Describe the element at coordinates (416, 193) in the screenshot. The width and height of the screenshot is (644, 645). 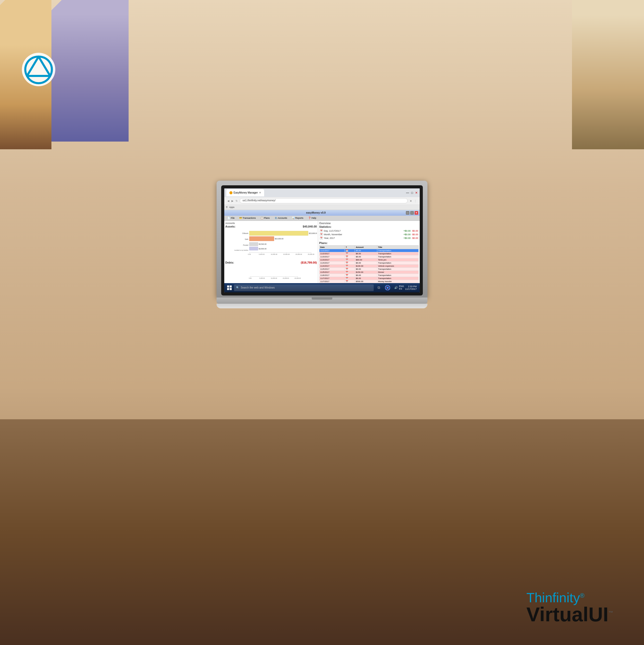
I see `chrome-close: ✕` at that location.